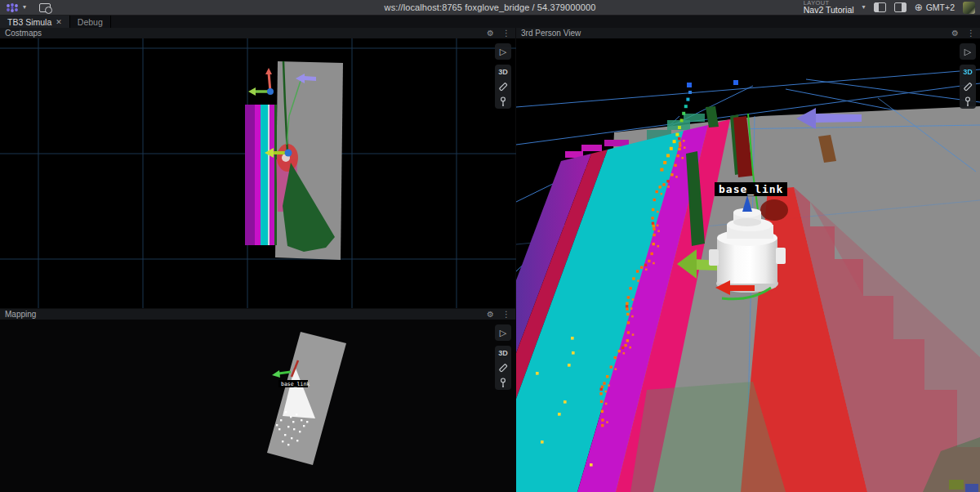 The height and width of the screenshot is (492, 980). What do you see at coordinates (919, 7) in the screenshot?
I see `globe-icon: ⊕` at bounding box center [919, 7].